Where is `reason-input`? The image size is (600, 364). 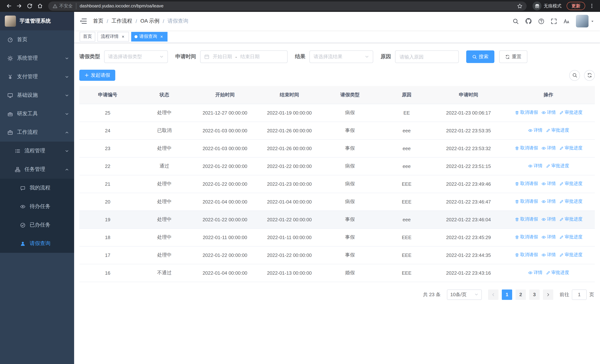 reason-input is located at coordinates (427, 57).